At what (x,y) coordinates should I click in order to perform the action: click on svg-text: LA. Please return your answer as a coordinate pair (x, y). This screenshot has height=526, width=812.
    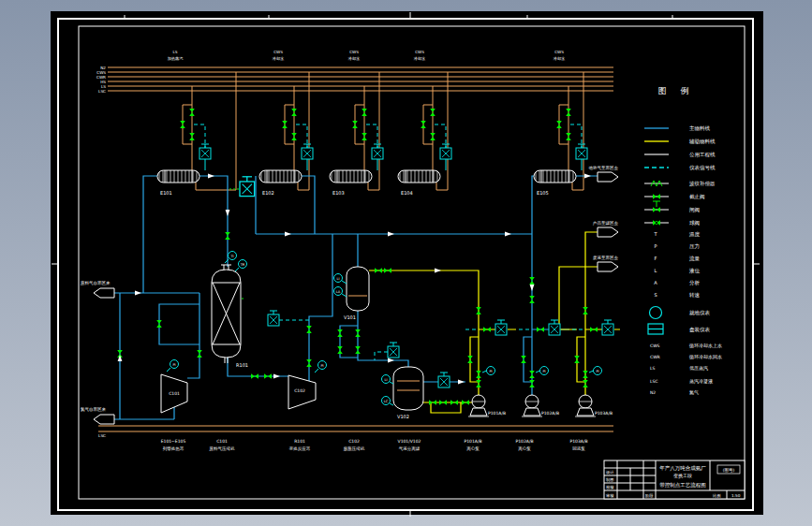
    Looking at the image, I should click on (339, 292).